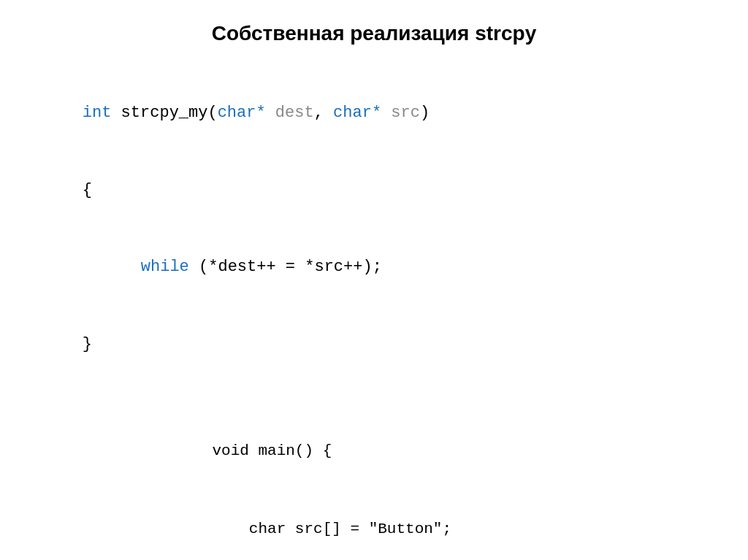 The width and height of the screenshot is (748, 560). I want to click on param-src: src, so click(400, 112).